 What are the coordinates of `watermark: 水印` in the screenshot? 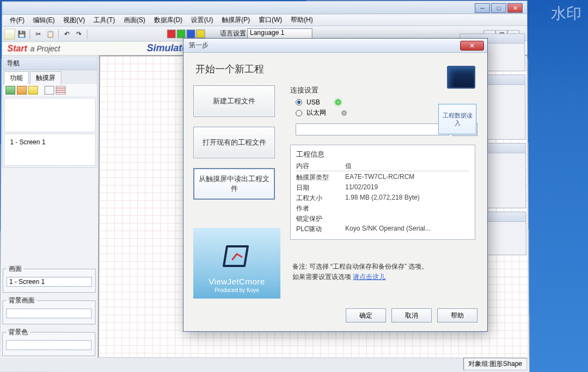 It's located at (566, 14).